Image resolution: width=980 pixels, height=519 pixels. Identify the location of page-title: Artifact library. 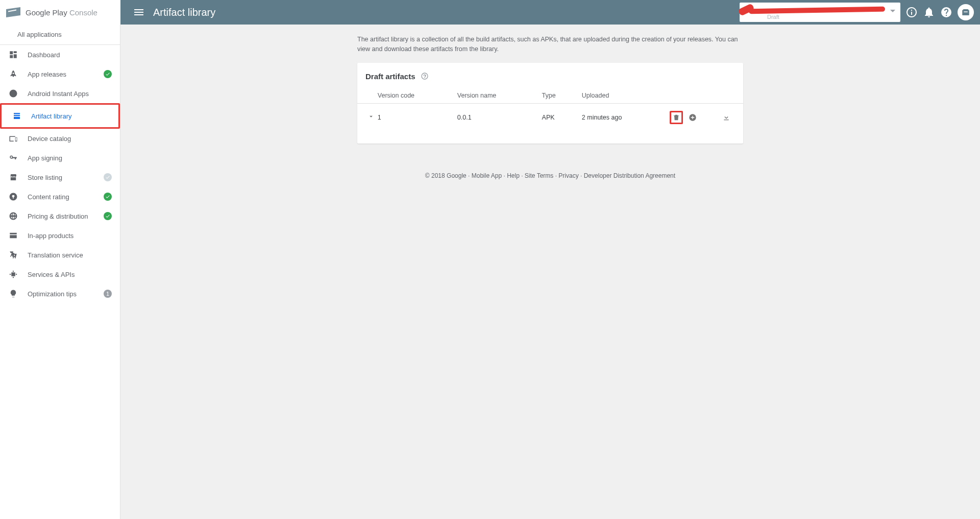
(184, 12).